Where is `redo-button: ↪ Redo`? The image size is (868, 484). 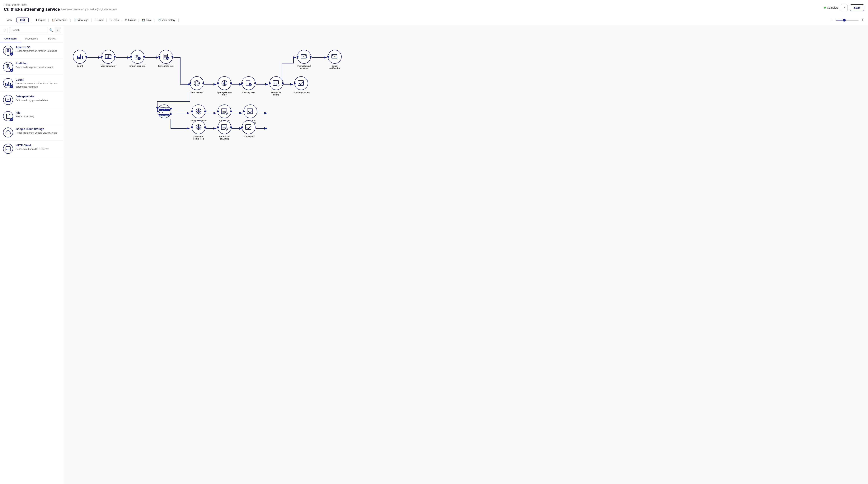 redo-button: ↪ Redo is located at coordinates (114, 20).